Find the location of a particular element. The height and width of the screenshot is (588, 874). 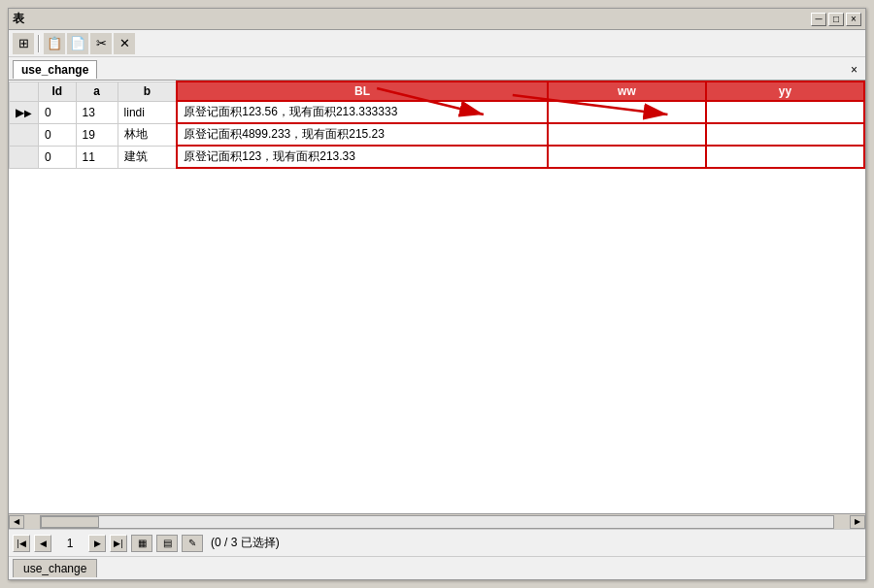

col-header-id: Id is located at coordinates (58, 91).